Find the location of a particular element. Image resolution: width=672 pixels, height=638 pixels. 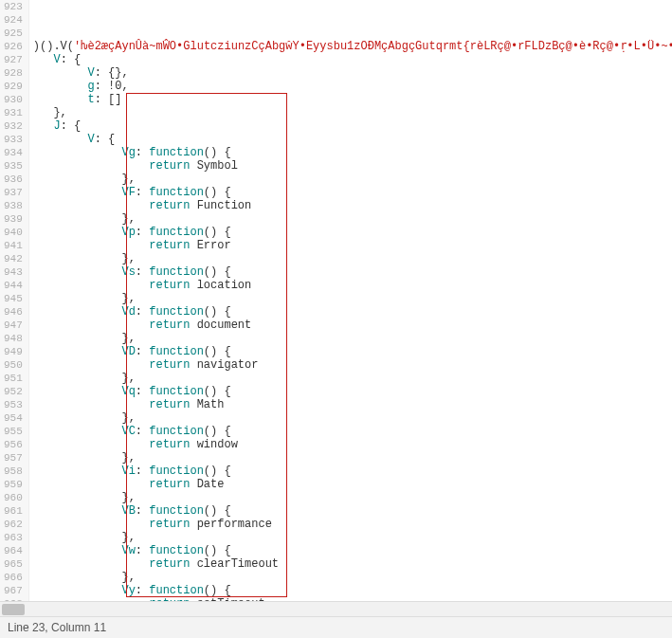

code-line: Vq: function() { is located at coordinates (353, 392).